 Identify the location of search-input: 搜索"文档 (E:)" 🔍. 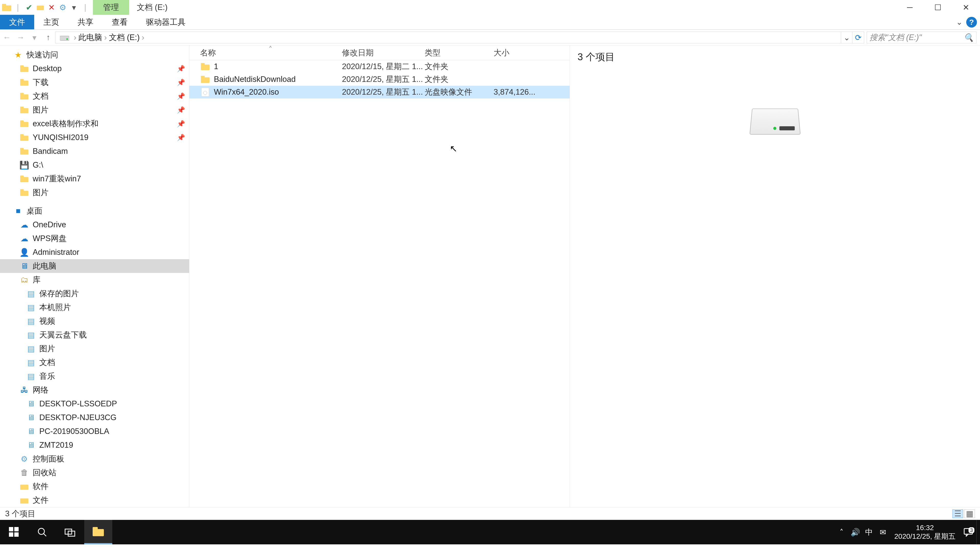
(921, 37).